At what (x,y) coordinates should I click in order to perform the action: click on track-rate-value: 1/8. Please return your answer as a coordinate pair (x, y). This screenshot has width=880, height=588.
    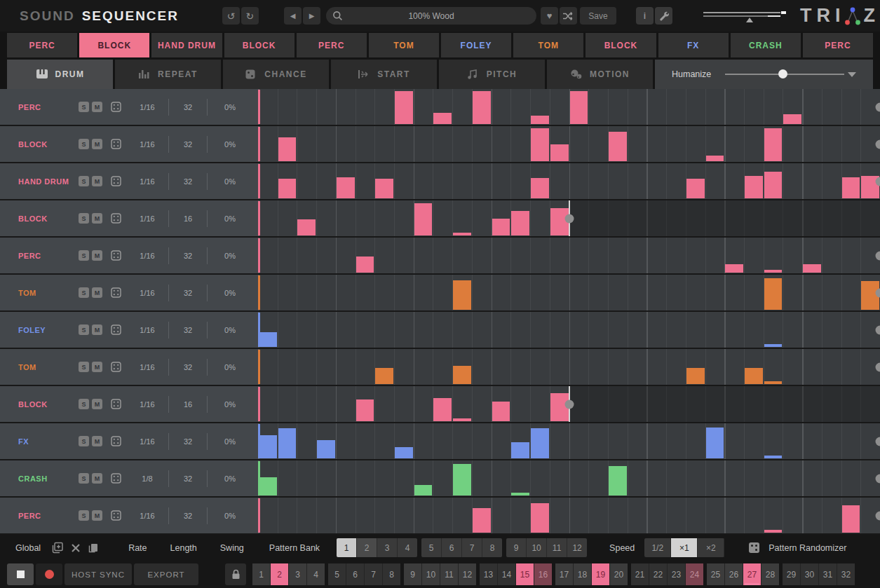
    Looking at the image, I should click on (147, 479).